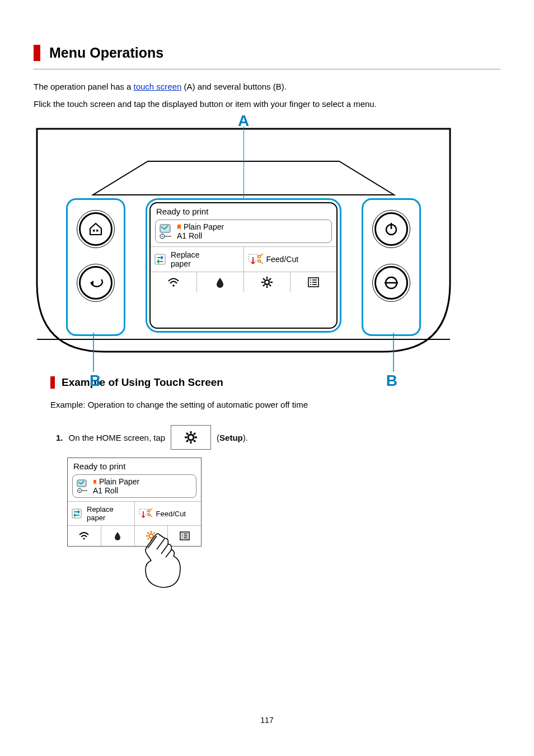 The height and width of the screenshot is (756, 534). Describe the element at coordinates (83, 486) in the screenshot. I see `paper-roll-icon` at that location.